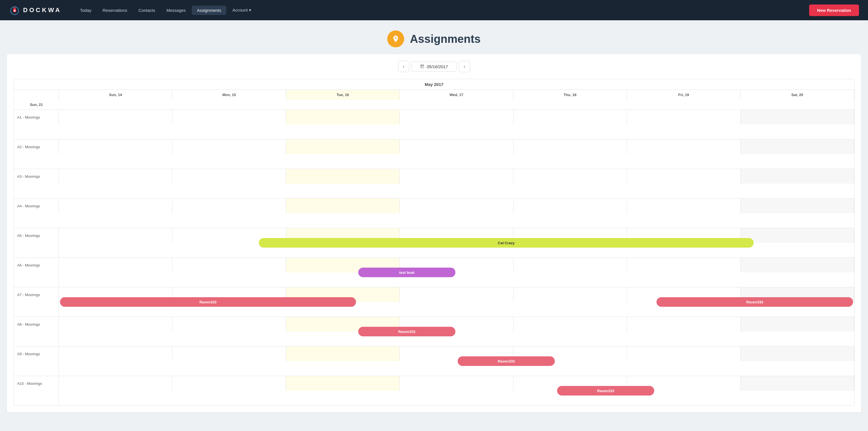  What do you see at coordinates (456, 295) in the screenshot?
I see `cell-a7-wed17` at bounding box center [456, 295].